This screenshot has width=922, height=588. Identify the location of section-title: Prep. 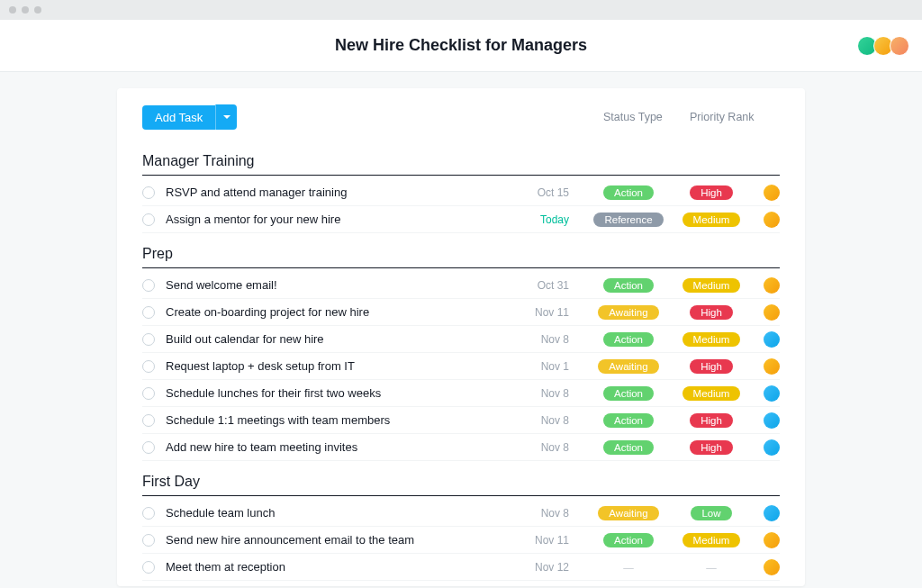
(461, 254).